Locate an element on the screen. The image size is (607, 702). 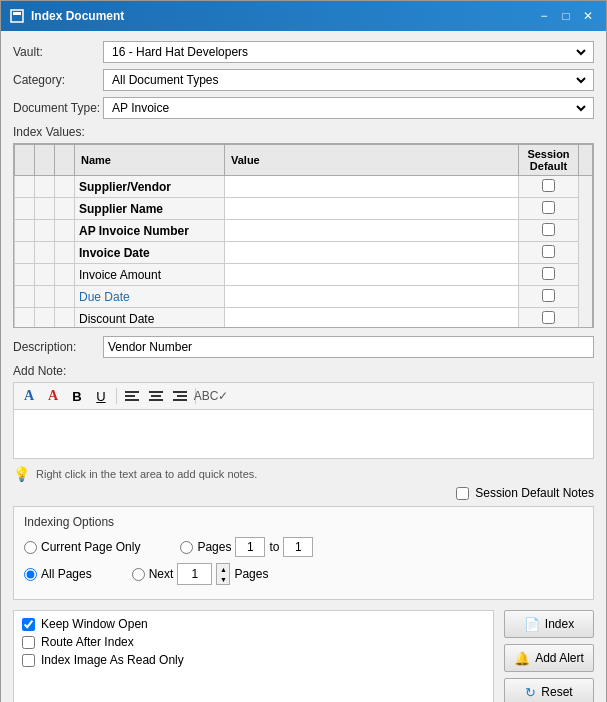
spin-up-button: ▲ is located at coordinates (223, 569).